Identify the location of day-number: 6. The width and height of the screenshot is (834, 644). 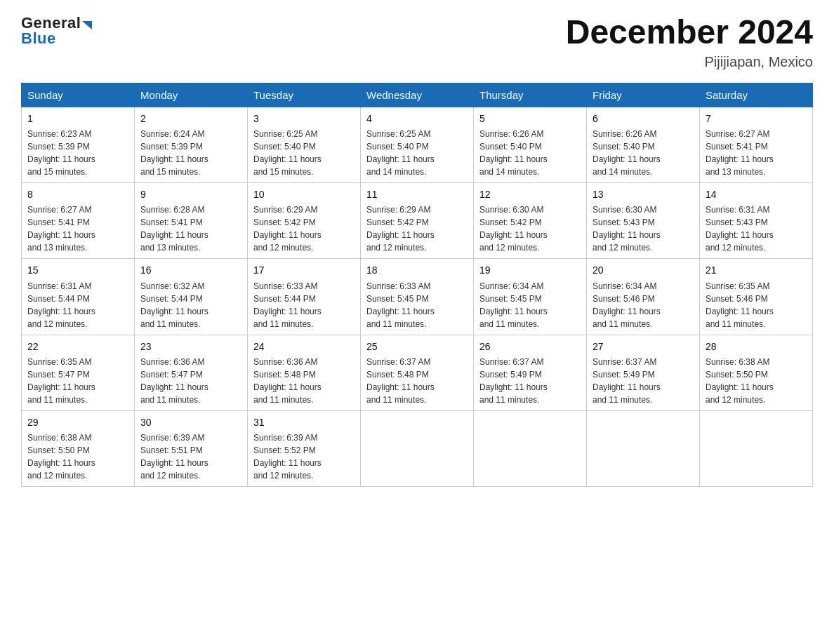
(643, 119).